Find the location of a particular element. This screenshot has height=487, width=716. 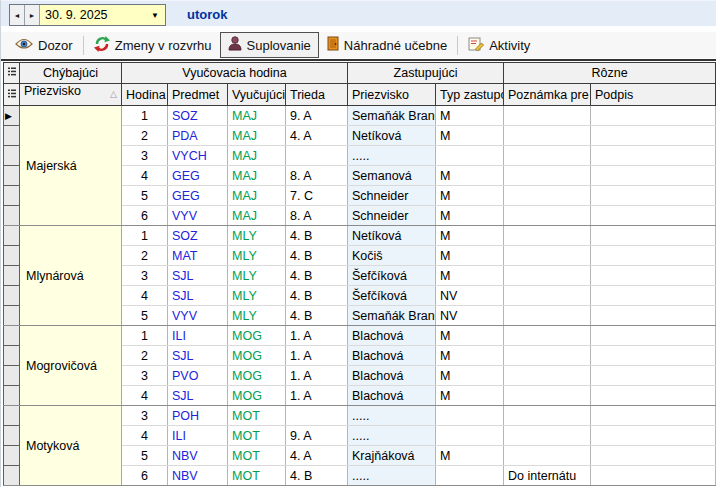

typ-zastupovania-cell: NV is located at coordinates (470, 296).